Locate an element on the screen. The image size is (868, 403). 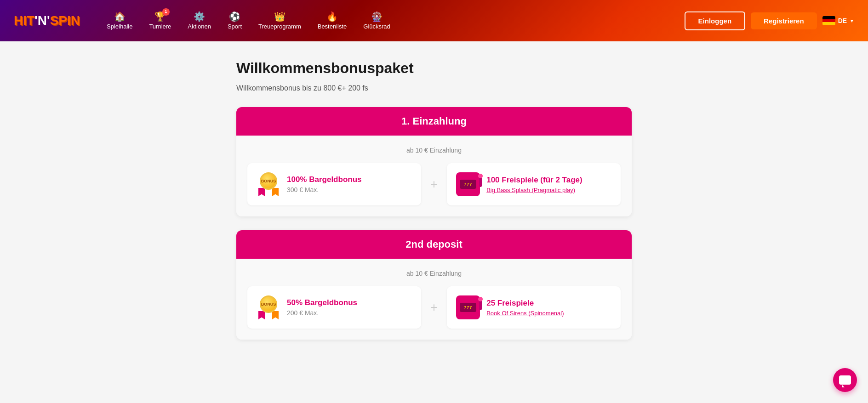
second-deposit-cash-card: BONUS 50% Bargeldbonus 200 € Max. is located at coordinates (334, 307).